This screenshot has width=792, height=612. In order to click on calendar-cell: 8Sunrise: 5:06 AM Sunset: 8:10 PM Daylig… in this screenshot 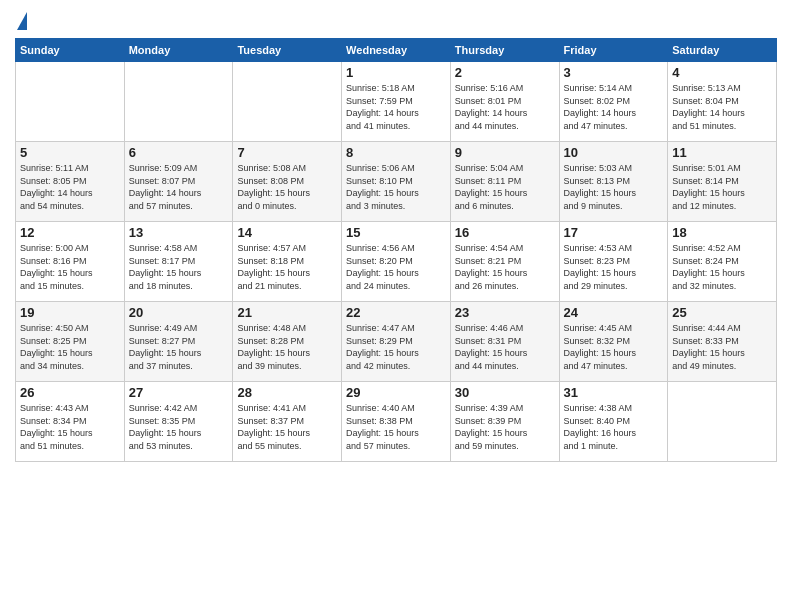, I will do `click(396, 182)`.